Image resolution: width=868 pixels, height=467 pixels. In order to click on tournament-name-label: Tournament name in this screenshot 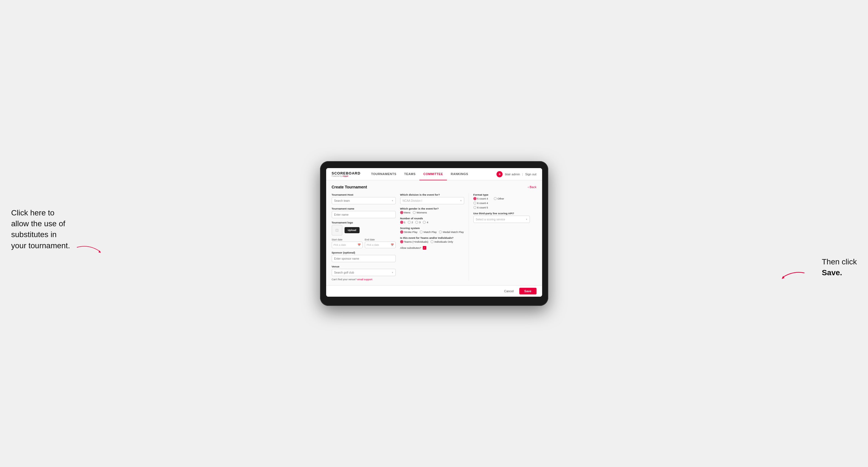, I will do `click(364, 209)`.